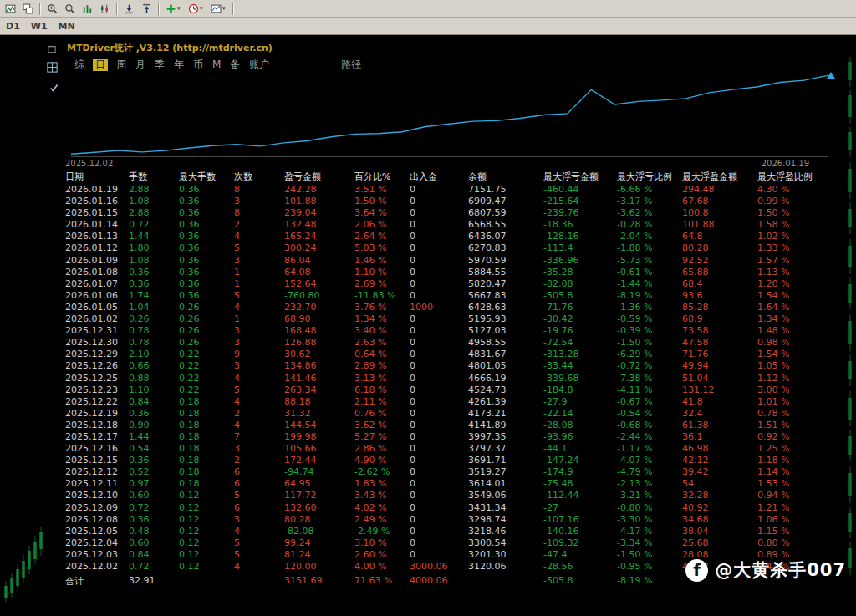  I want to click on table-row: 2025.12.292.100.22930.620.64 %04831.67-3…, so click(445, 354).